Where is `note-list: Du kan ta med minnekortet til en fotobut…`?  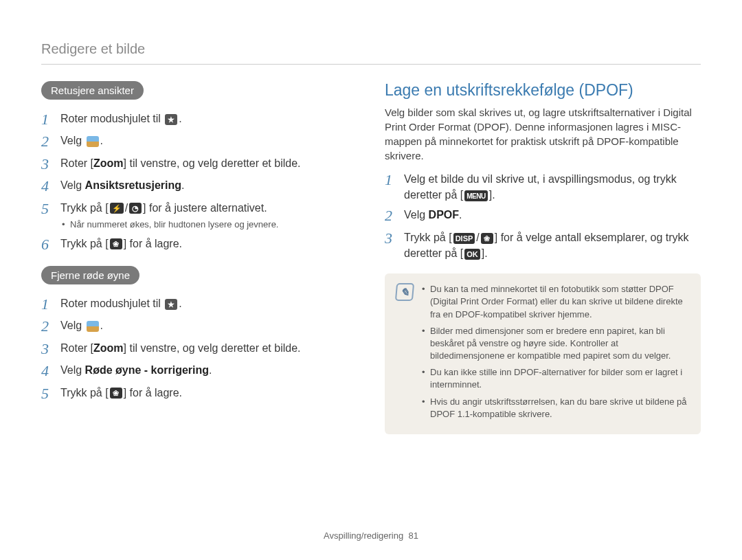
note-list: Du kan ta med minnekortet til en fotobut… is located at coordinates (556, 354).